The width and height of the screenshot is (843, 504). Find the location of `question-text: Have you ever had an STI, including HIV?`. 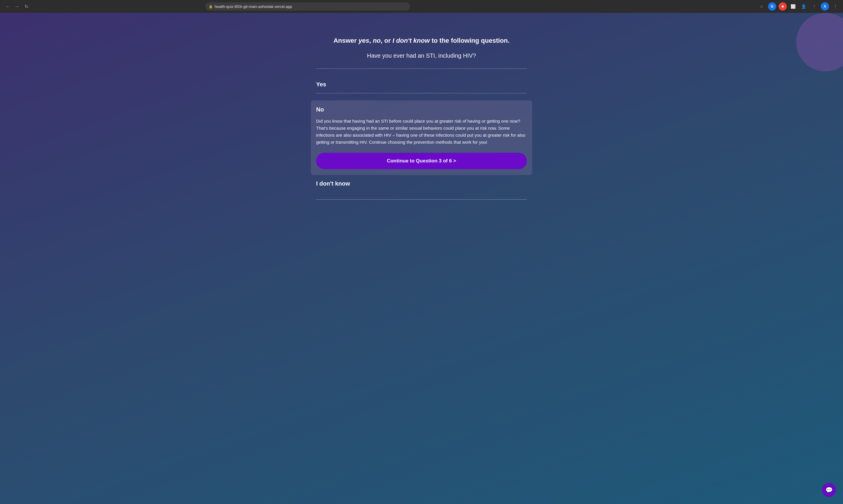

question-text: Have you ever had an STI, including HIV? is located at coordinates (422, 56).